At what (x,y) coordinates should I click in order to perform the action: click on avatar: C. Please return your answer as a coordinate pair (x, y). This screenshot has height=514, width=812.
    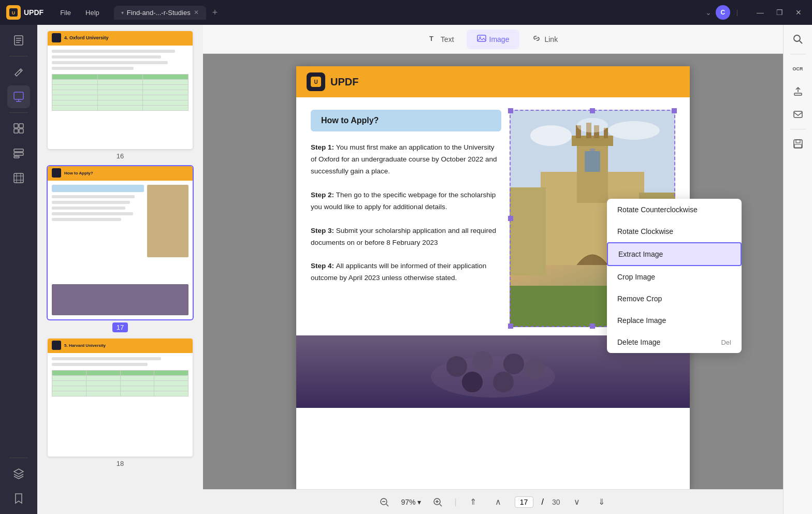
    Looking at the image, I should click on (723, 12).